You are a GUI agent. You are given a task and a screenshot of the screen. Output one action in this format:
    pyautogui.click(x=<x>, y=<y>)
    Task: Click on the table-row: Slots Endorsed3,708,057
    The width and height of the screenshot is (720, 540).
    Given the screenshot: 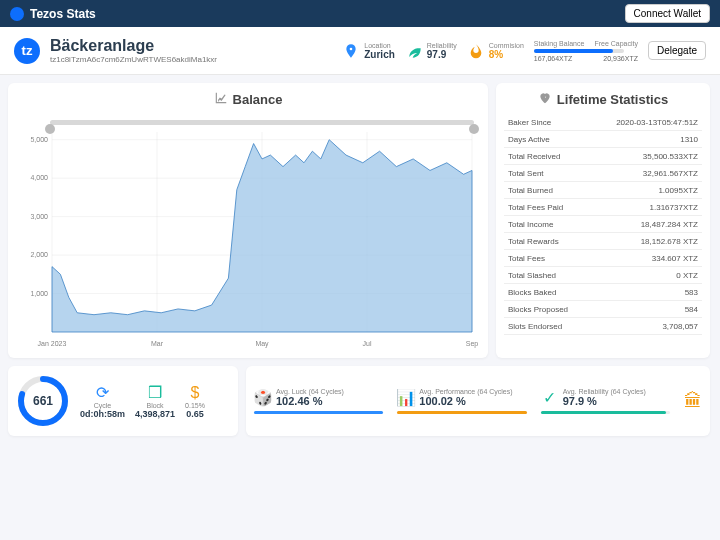 What is the action you would take?
    pyautogui.click(x=603, y=326)
    